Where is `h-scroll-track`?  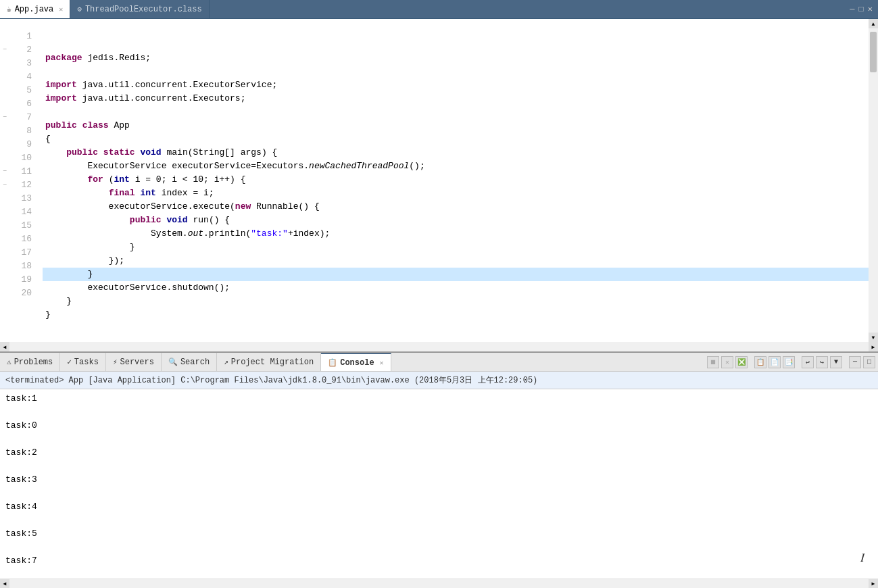
h-scroll-track is located at coordinates (439, 347).